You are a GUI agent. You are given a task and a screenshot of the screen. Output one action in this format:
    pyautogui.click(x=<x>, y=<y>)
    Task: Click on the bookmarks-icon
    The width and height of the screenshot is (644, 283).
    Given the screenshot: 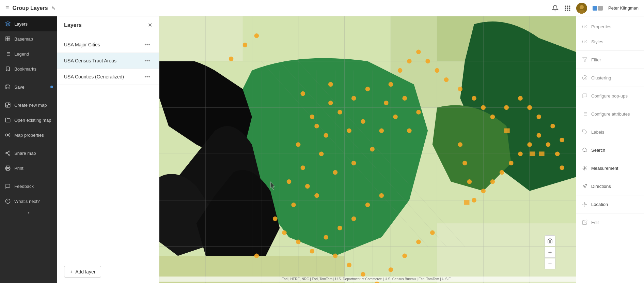 What is the action you would take?
    pyautogui.click(x=8, y=69)
    